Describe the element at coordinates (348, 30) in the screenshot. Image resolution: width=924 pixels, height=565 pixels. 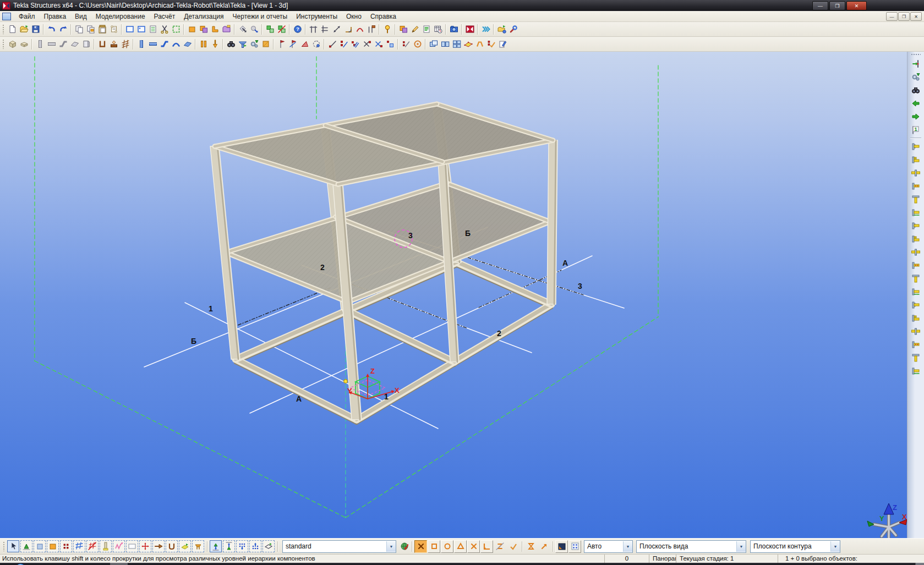
I see `measure-angle-button` at that location.